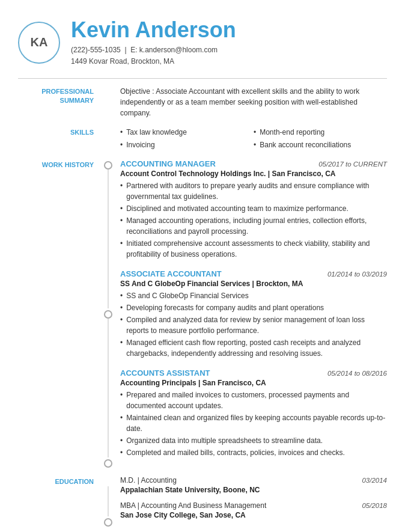 The height and width of the screenshot is (532, 411). What do you see at coordinates (202, 102) in the screenshot?
I see `professional-summary-section: PROFESSIONAL SUMMARY Objective : Associa…` at bounding box center [202, 102].